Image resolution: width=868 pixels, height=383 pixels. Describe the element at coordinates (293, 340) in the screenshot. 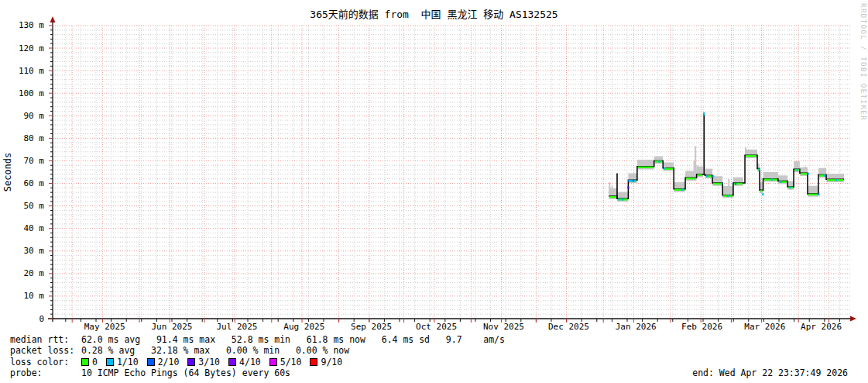

I see `median-rtt-values: 62.0 ms avg 91.4 ms max 52.8 ms min 61.8…` at that location.